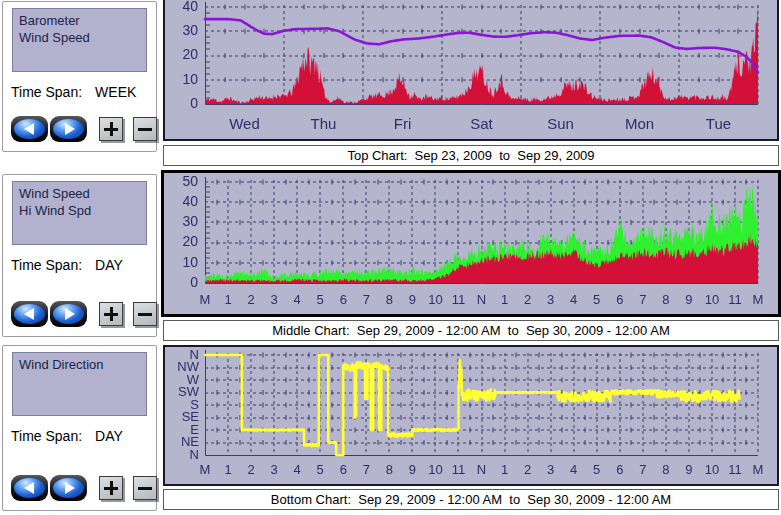 This screenshot has height=515, width=781. I want to click on timespan-value: WEEK, so click(116, 92).